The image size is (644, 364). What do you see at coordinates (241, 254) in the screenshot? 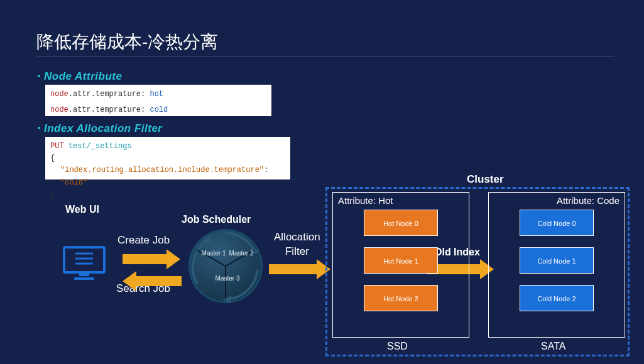
I see `master-node-label: Master 2` at bounding box center [241, 254].